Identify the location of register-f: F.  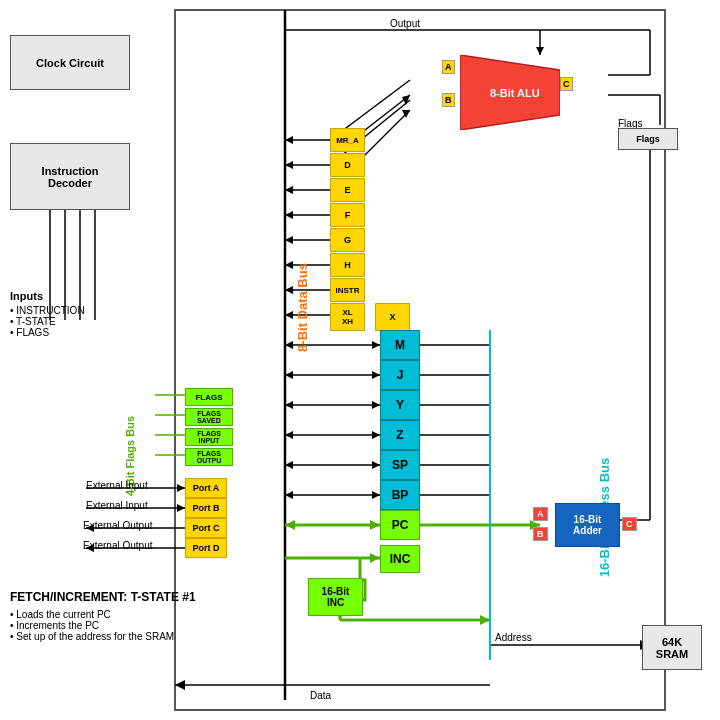
(348, 215).